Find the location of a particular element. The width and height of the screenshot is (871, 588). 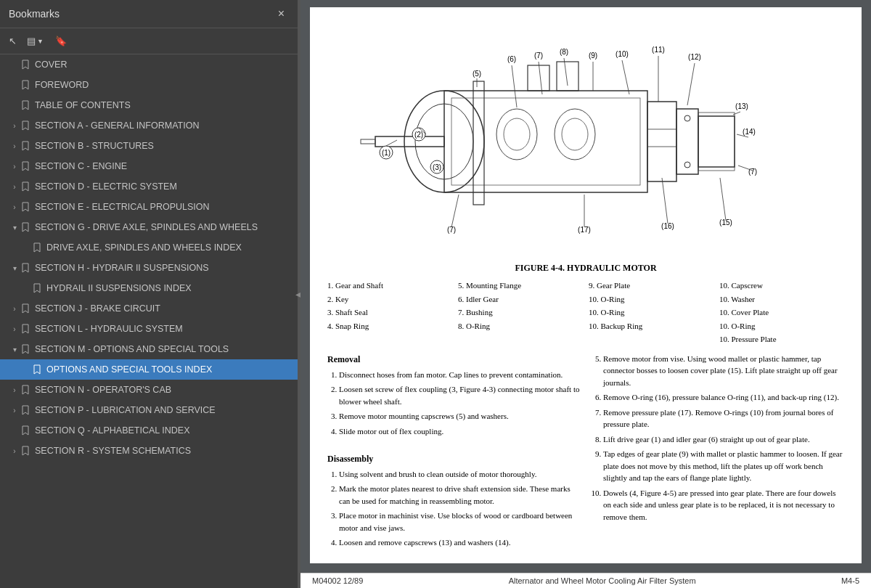

bookmark-item-section_g: ▾SECTION G - DRIVE AXLE, SPINDLES AND WH… is located at coordinates (149, 227).